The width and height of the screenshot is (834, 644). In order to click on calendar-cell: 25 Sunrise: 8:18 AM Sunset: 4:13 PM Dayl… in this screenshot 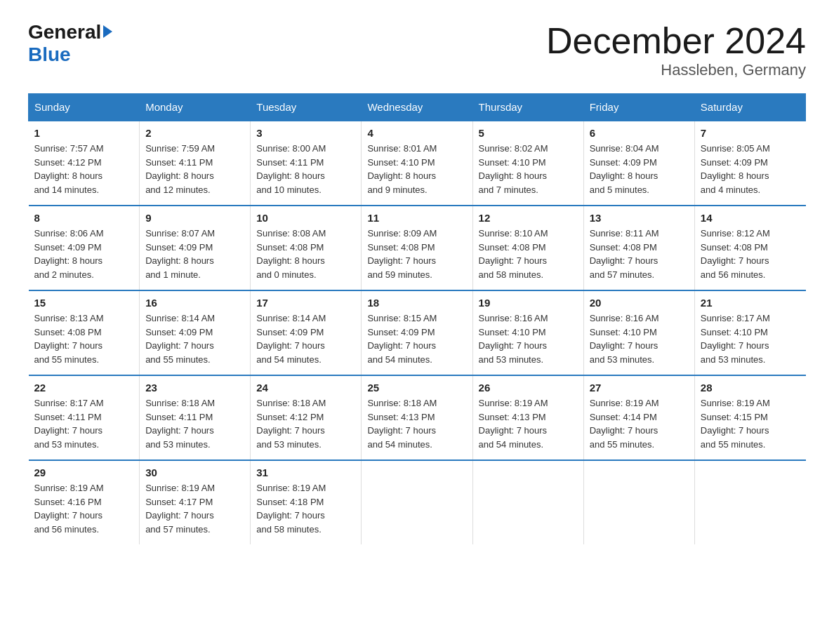, I will do `click(417, 418)`.